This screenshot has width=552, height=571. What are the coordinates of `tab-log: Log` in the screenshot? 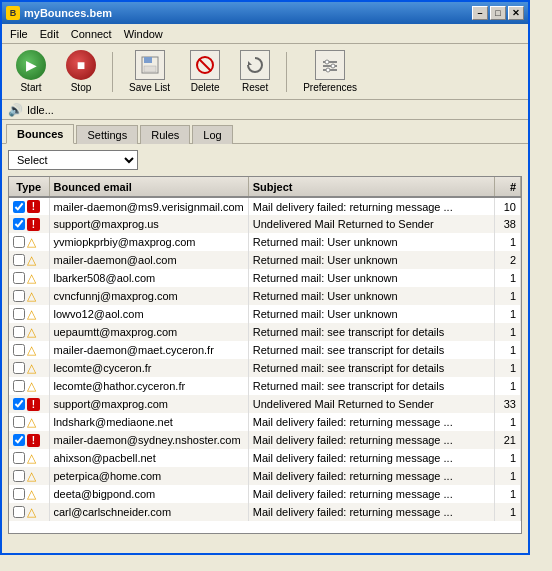 It's located at (212, 134).